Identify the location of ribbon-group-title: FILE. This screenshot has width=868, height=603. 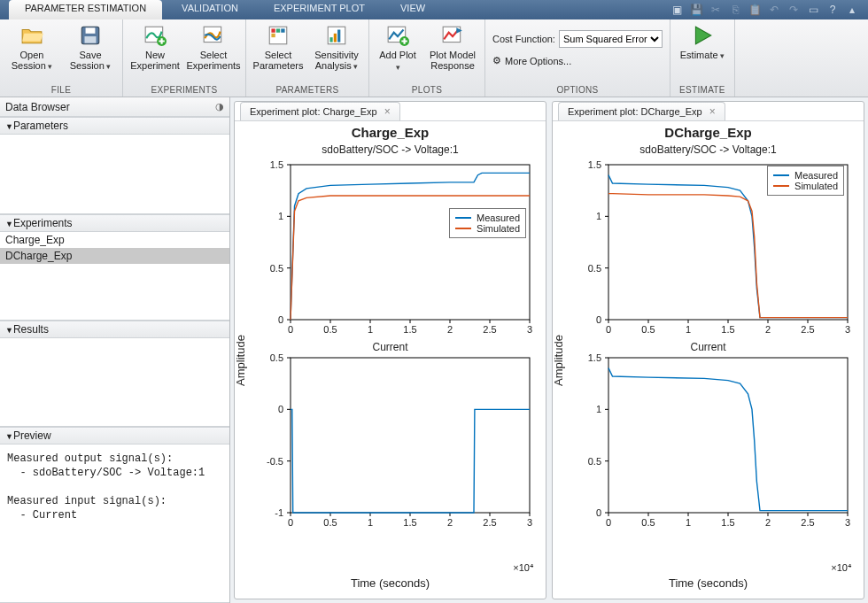
(61, 90).